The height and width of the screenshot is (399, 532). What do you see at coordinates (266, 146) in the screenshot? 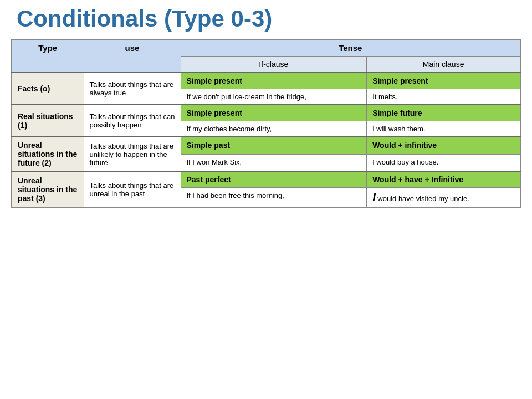
I see `table-row: Unreal situations in the future (2) Talk…` at bounding box center [266, 146].